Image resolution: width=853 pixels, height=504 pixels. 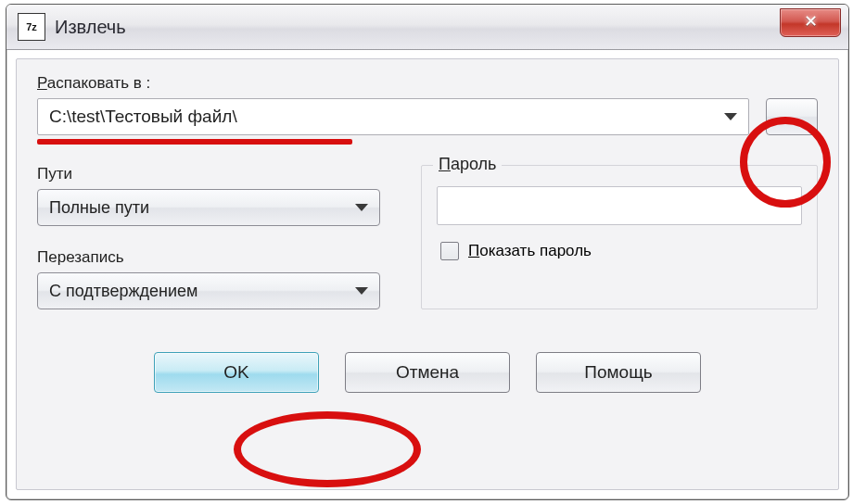 What do you see at coordinates (209, 208) in the screenshot?
I see `paths-select: Полные пути` at bounding box center [209, 208].